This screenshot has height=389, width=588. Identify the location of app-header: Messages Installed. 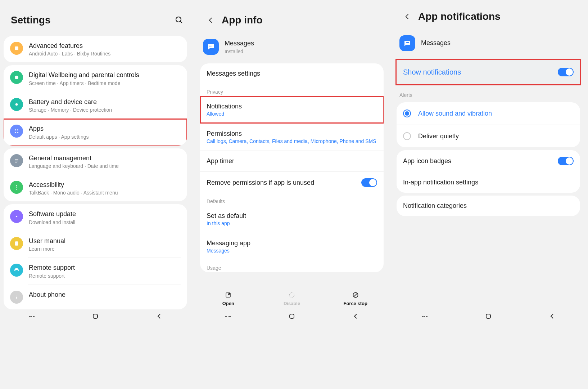
(292, 47).